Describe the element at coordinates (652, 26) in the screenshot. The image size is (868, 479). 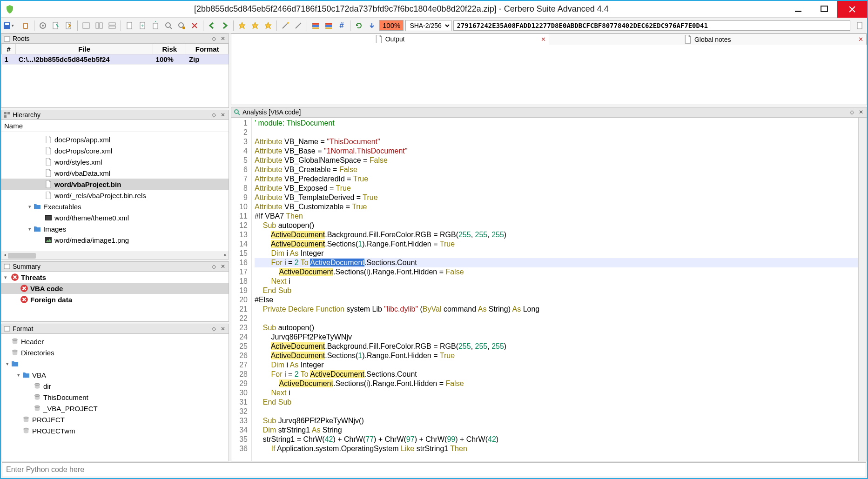
I see `hash-value-field` at that location.